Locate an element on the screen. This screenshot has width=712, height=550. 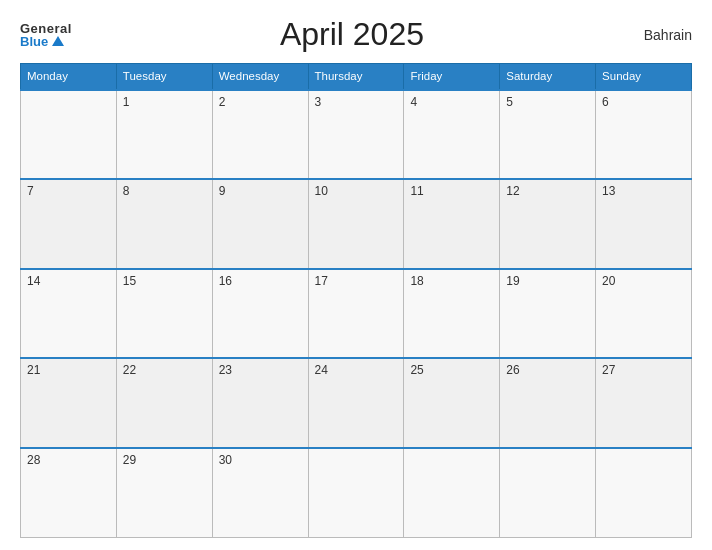
calendar-cell: 26 is located at coordinates (548, 403).